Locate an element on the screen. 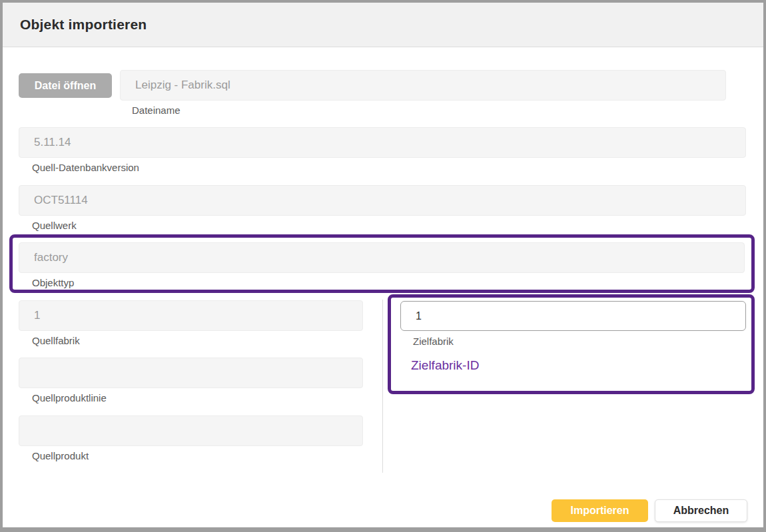 The image size is (766, 532). column-divider is located at coordinates (382, 386).